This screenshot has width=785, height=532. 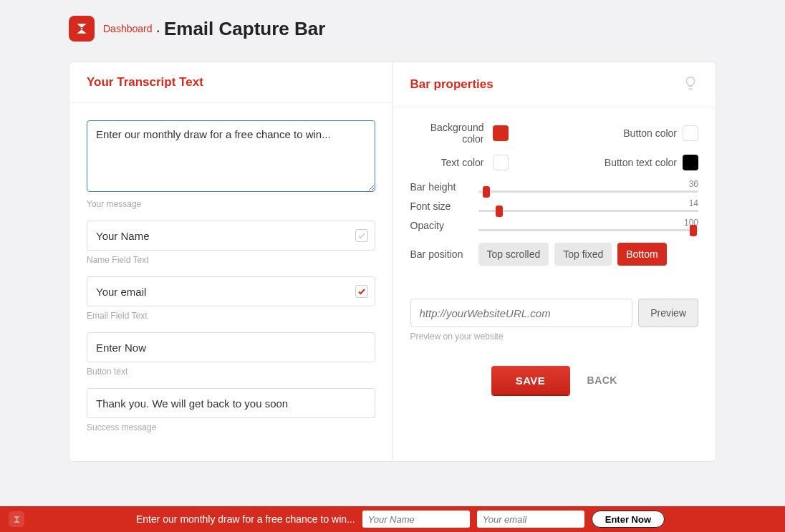 What do you see at coordinates (231, 204) in the screenshot?
I see `message-label: Your message` at bounding box center [231, 204].